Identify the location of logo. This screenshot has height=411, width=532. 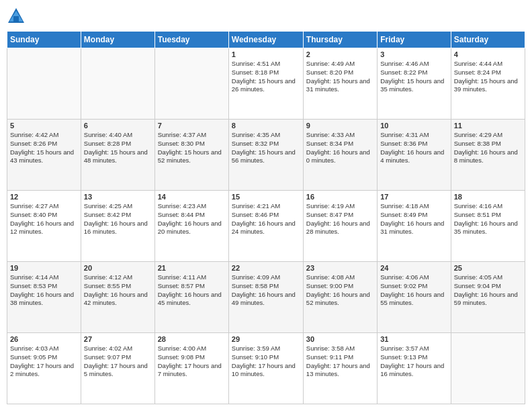
(17, 16).